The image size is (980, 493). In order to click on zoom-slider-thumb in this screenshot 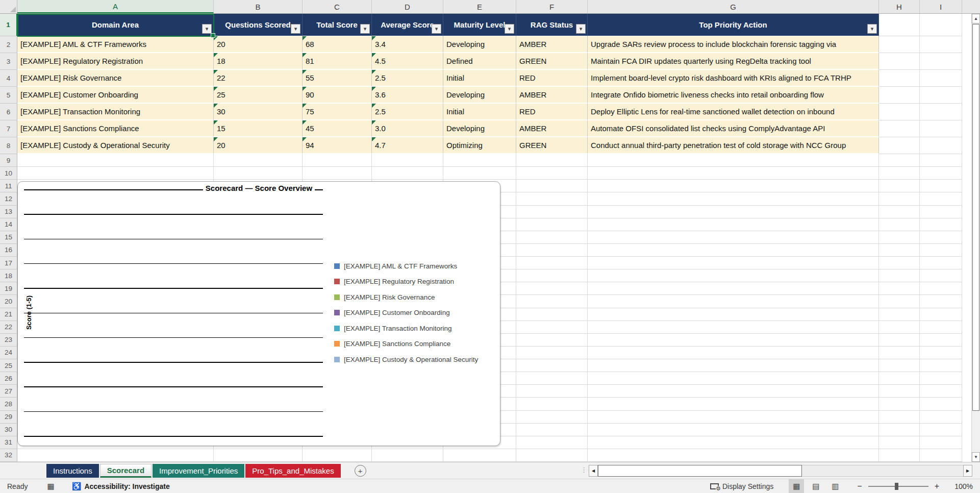, I will do `click(897, 486)`.